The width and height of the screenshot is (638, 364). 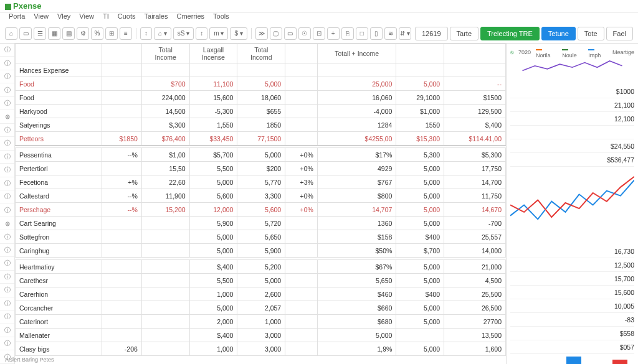 I want to click on row-label: Caltestard, so click(x=59, y=196).